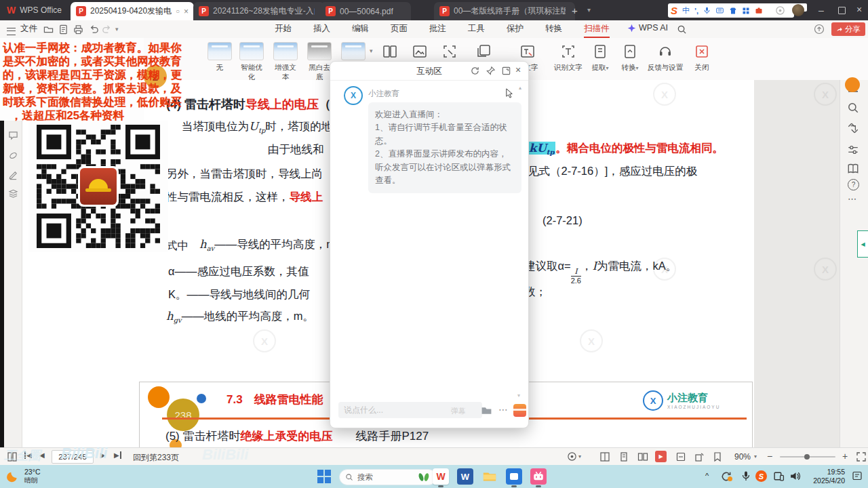  I want to click on sidebar-help-icon: ?, so click(853, 184).